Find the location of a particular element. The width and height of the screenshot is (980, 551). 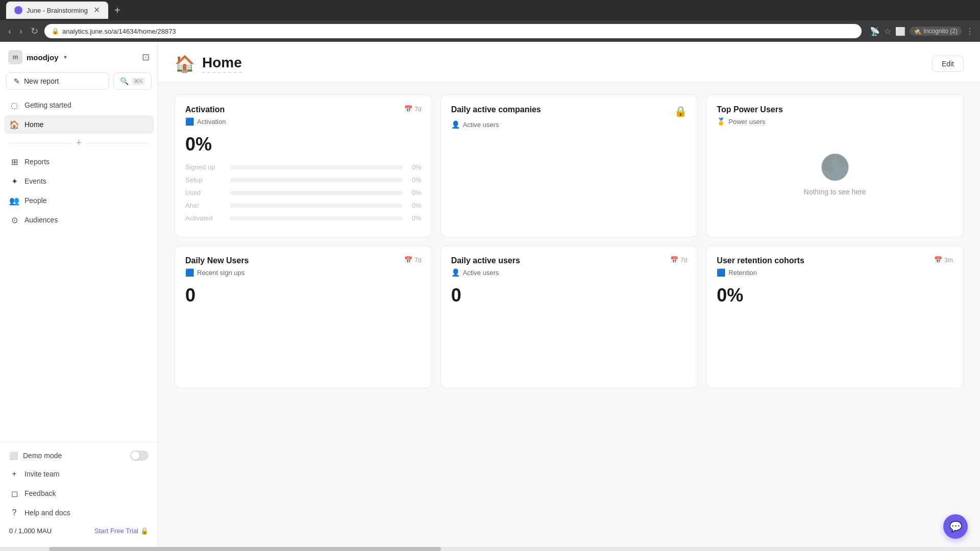

back-btn: ‹ is located at coordinates (10, 32).